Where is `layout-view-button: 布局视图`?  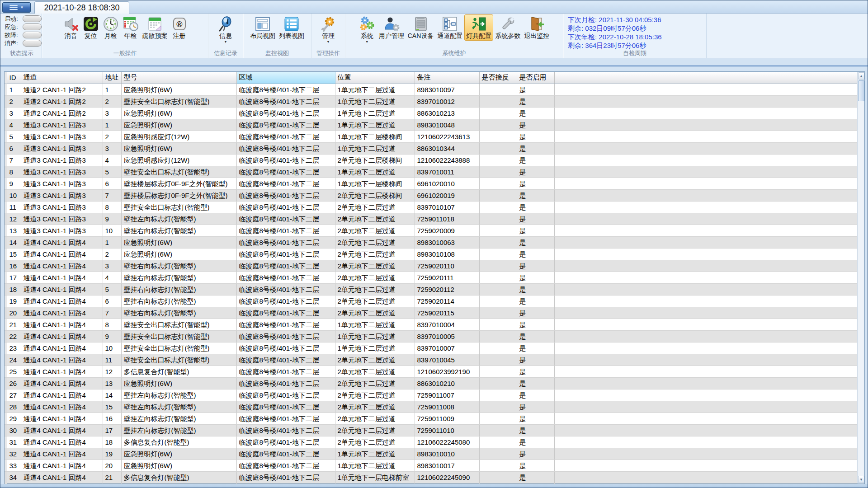
layout-view-button: 布局视图 is located at coordinates (263, 28).